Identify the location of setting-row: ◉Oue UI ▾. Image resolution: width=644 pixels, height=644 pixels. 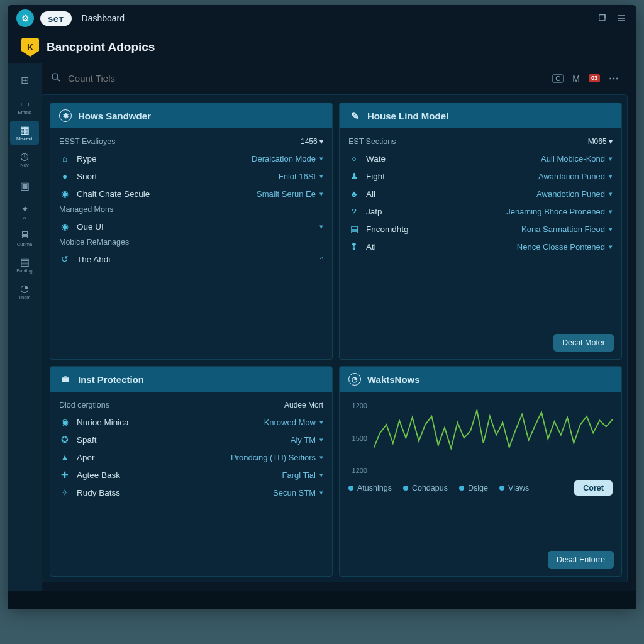
(191, 226).